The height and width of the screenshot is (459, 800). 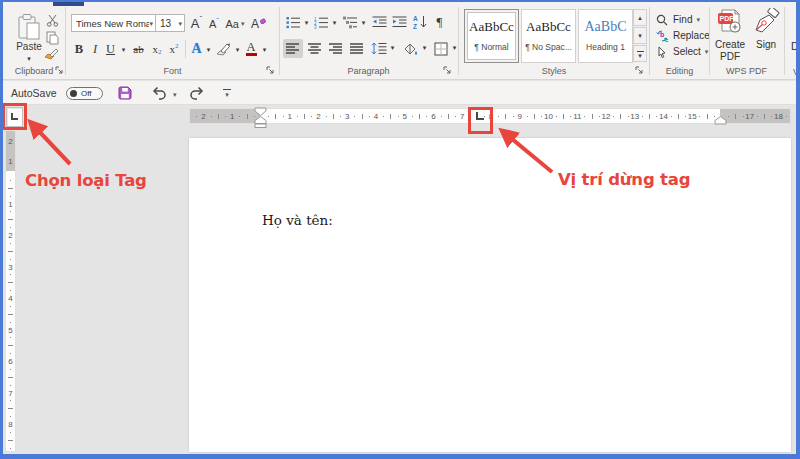 What do you see at coordinates (60, 70) in the screenshot?
I see `clipboard-dialog-launcher` at bounding box center [60, 70].